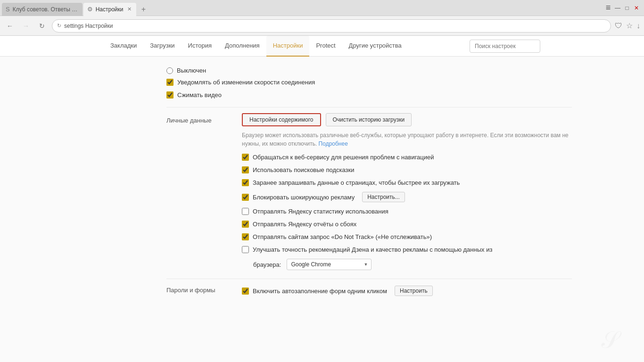  Describe the element at coordinates (407, 264) in the screenshot. I see `browser-select-row: браузера: Google Chrome Яндекс Браузер F…` at that location.